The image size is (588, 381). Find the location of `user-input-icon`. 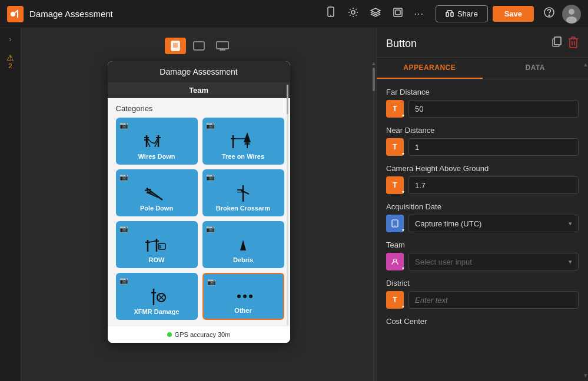

user-input-icon is located at coordinates (395, 262).